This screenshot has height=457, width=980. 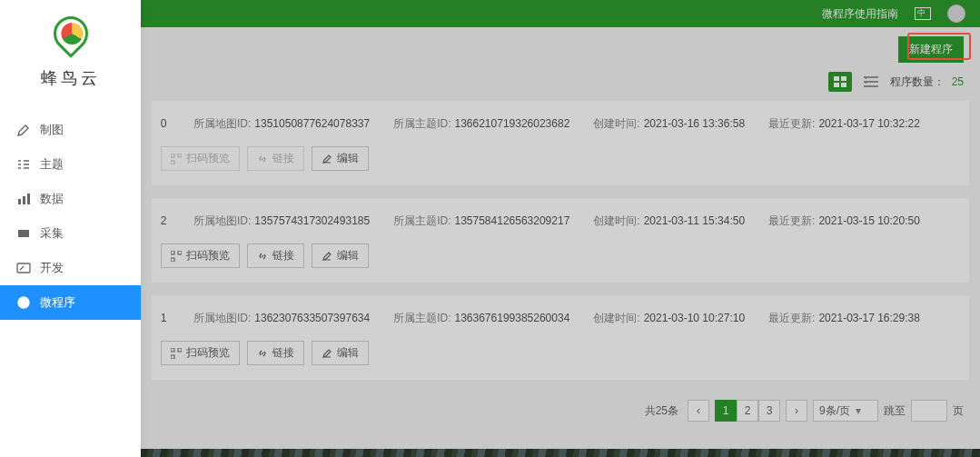 I want to click on map-id-value: 1357574317302493185, so click(x=312, y=221).